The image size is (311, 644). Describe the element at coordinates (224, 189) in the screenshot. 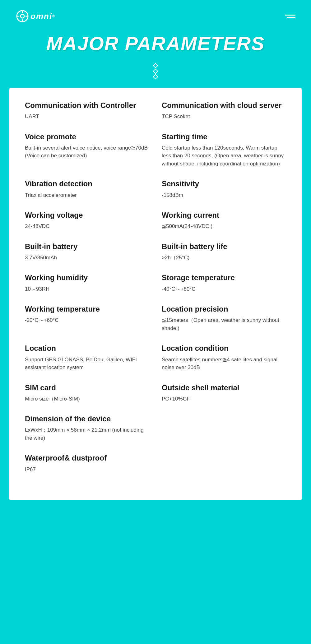

I see `param-item: Sensitivity-158dBm` at that location.